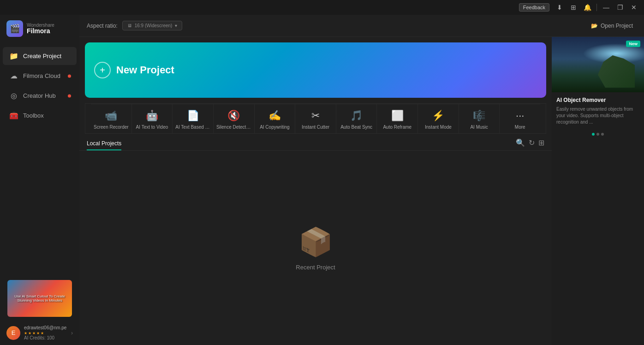  I want to click on grid-view-icon: ⊞, so click(542, 143).